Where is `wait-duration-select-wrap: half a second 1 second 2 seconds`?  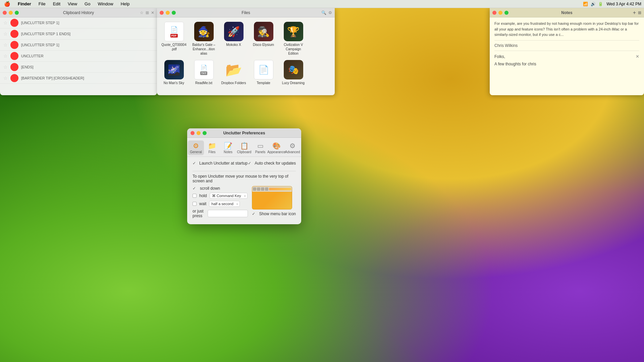
wait-duration-select-wrap: half a second 1 second 2 seconds is located at coordinates (224, 204).